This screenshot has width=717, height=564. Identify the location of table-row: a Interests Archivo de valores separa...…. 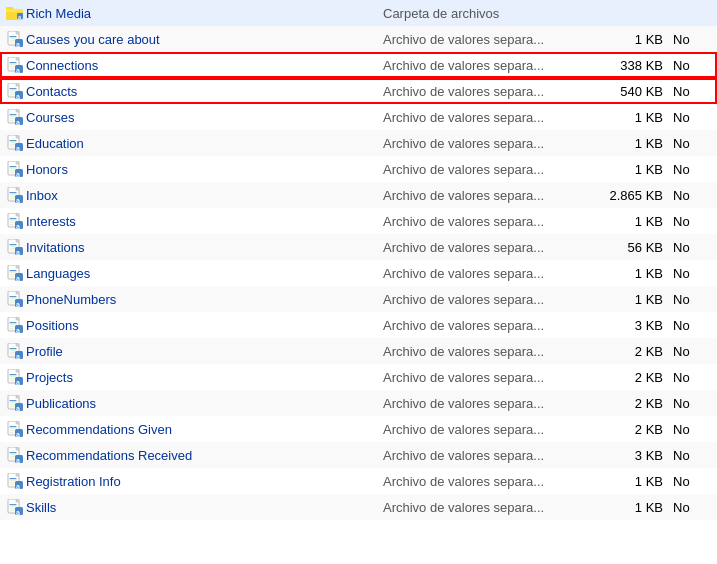
(358, 221).